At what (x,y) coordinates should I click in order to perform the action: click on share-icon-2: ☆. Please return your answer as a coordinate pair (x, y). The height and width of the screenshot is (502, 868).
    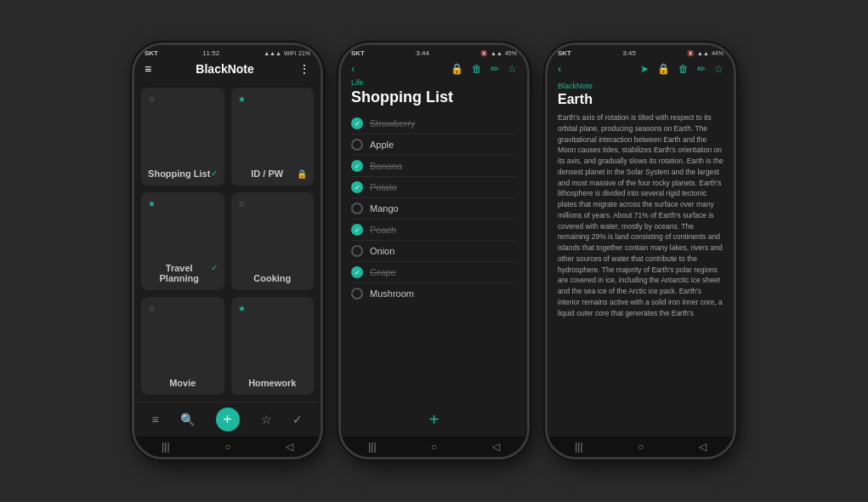
    Looking at the image, I should click on (512, 69).